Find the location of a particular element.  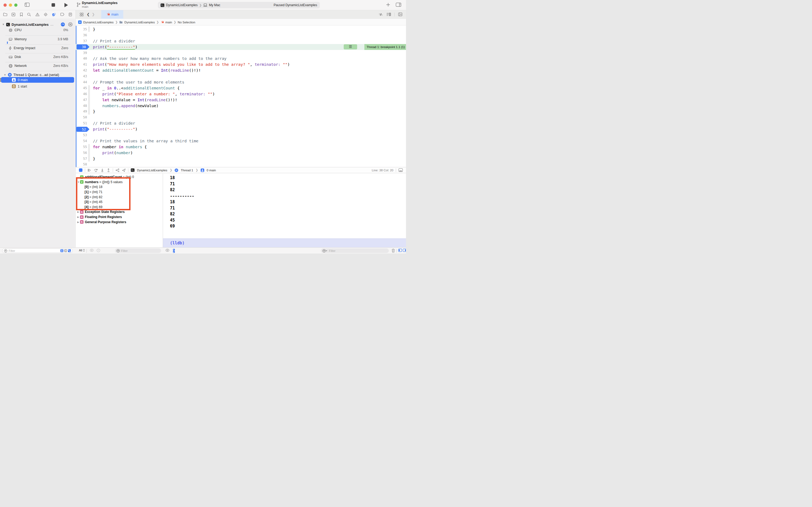

code-line-57: 57} is located at coordinates (241, 159).